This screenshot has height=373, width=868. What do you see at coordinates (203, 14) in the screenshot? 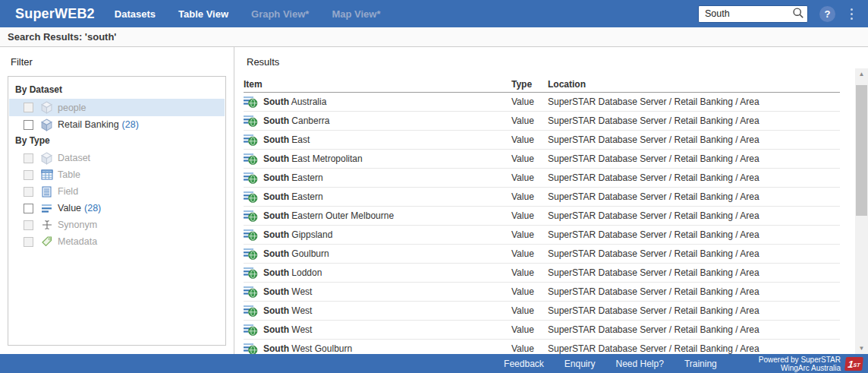
I see `tab-table-view: Table View` at bounding box center [203, 14].